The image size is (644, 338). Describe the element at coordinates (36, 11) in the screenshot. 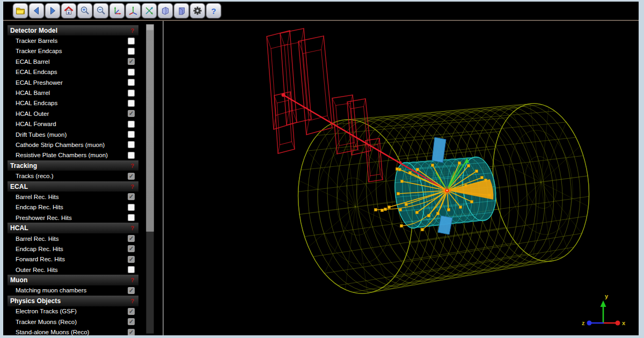

I see `previous-event-button` at that location.